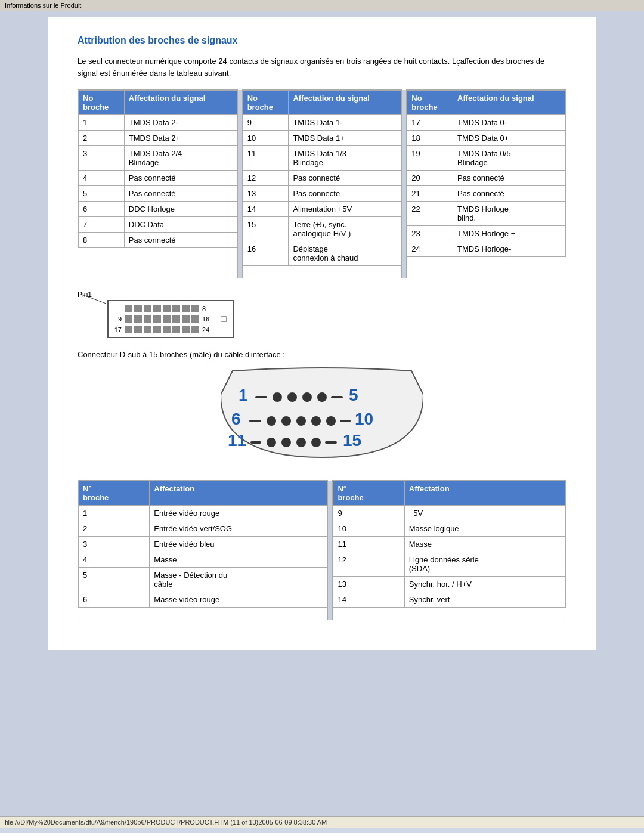 The width and height of the screenshot is (644, 833). I want to click on table-row: 4Pas connecté, so click(158, 178).